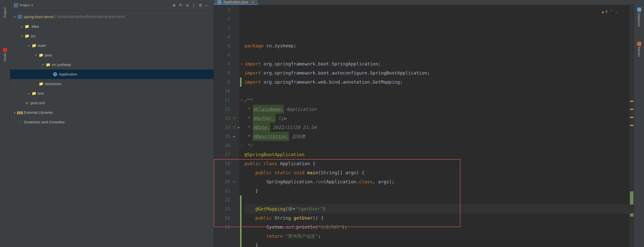 The image size is (644, 247). I want to click on gutter-line: 6, so click(225, 55).